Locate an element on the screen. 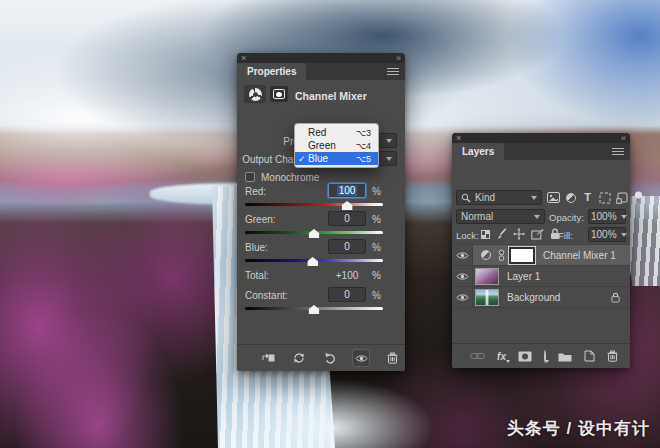  fill-input: 100% is located at coordinates (607, 234).